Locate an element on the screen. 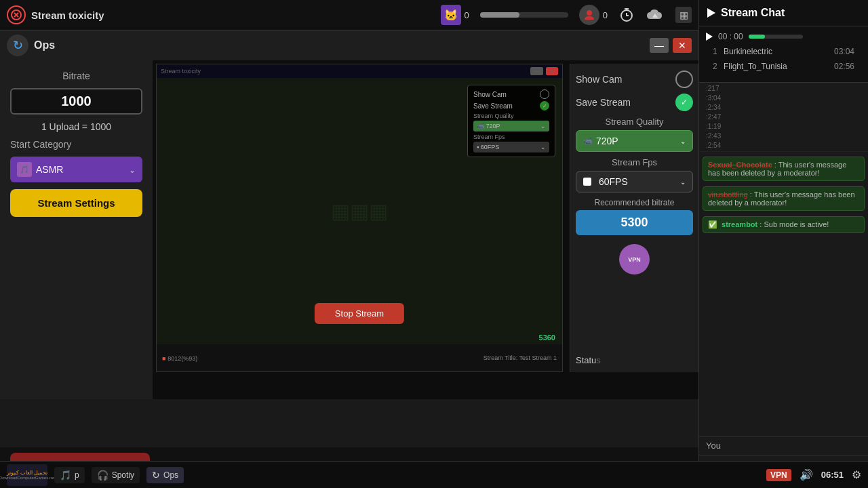 The width and height of the screenshot is (868, 488). save-stream-radio: ✓ is located at coordinates (545, 106).